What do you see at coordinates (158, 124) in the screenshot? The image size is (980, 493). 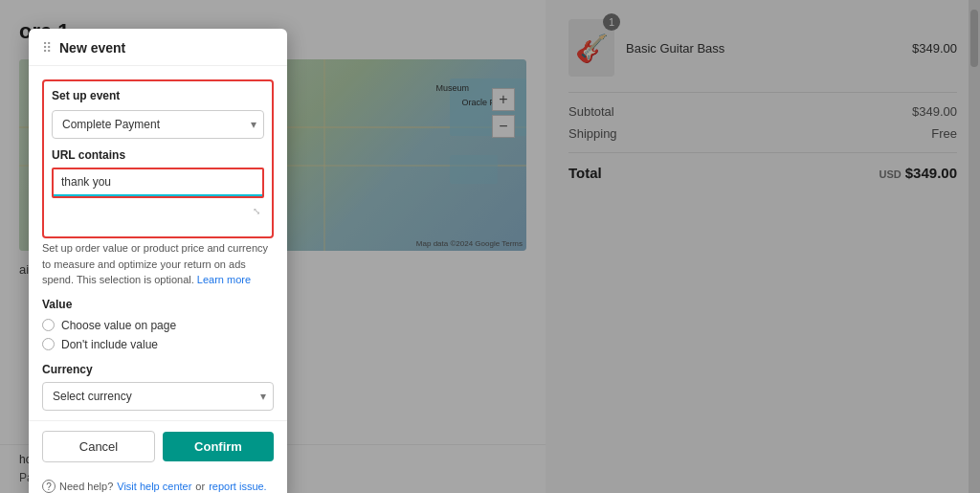 I see `event-type-select: Complete PaymentPage viewSign upPurchase` at bounding box center [158, 124].